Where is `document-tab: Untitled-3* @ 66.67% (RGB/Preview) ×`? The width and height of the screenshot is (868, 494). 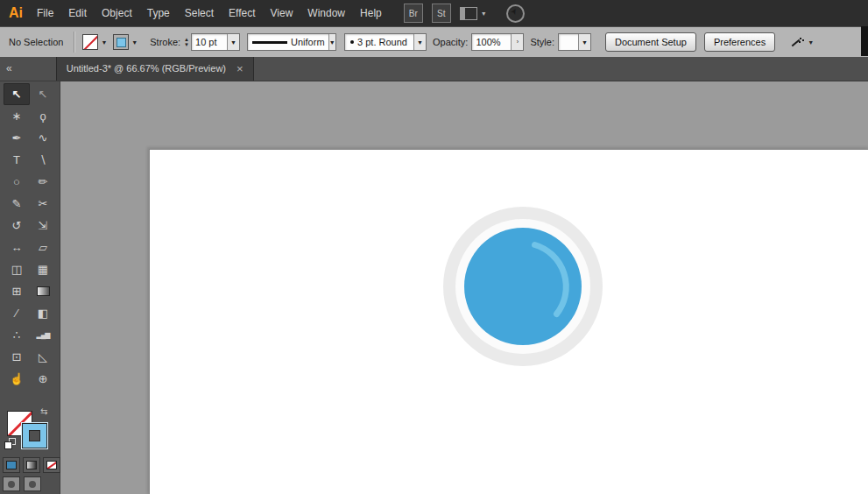
document-tab: Untitled-3* @ 66.67% (RGB/Preview) × is located at coordinates (155, 68).